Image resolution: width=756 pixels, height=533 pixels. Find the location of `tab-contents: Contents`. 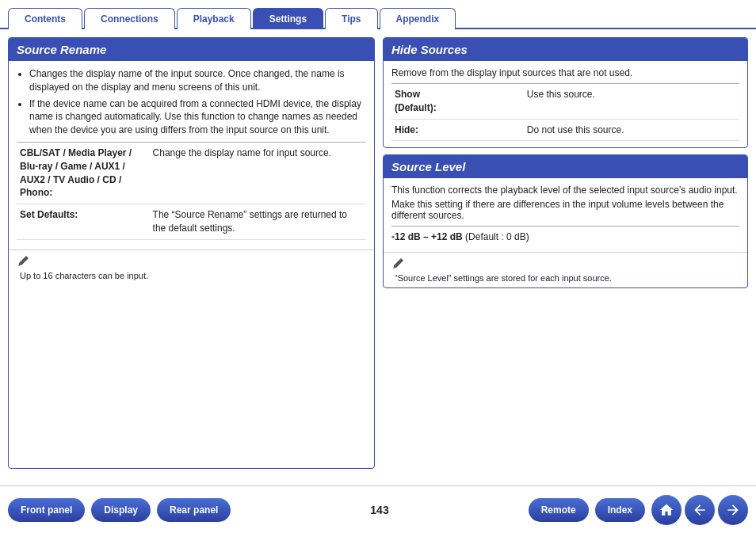

tab-contents: Contents is located at coordinates (45, 19).